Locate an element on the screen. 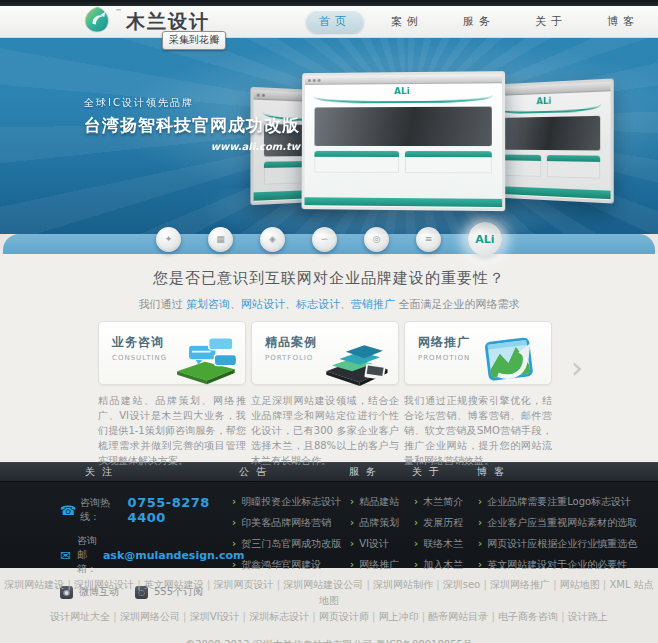 The image size is (658, 643). footer-service-link: ›VI设计 is located at coordinates (382, 544).